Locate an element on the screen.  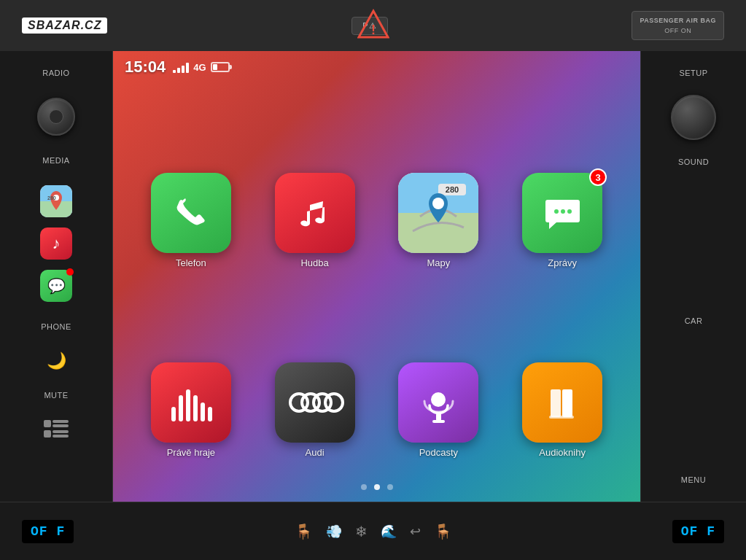
messages-small-icon: 💬 is located at coordinates (56, 286).